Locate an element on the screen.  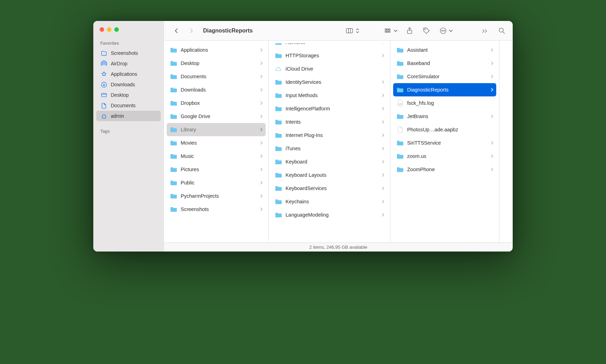
list-item: Screenshots is located at coordinates (216, 209).